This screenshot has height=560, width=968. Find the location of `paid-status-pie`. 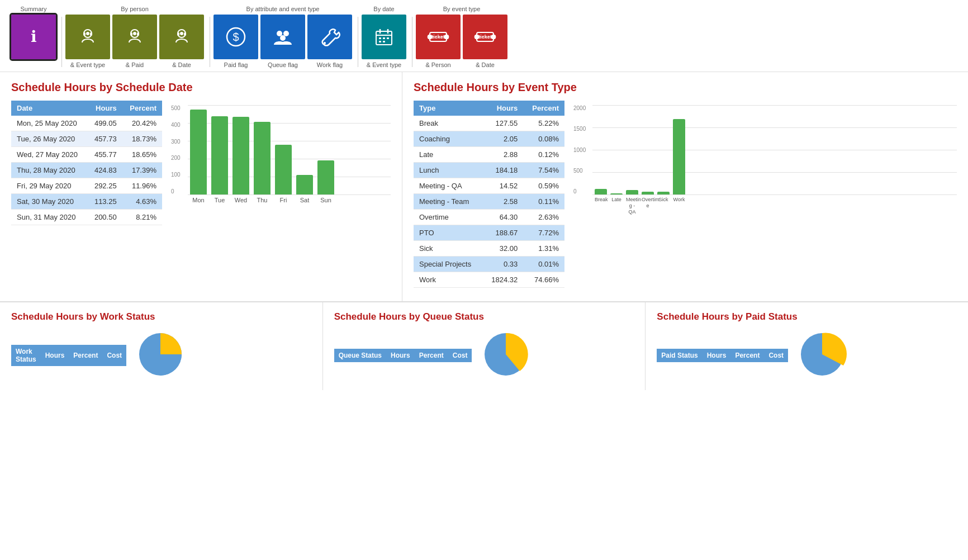

paid-status-pie is located at coordinates (822, 355).